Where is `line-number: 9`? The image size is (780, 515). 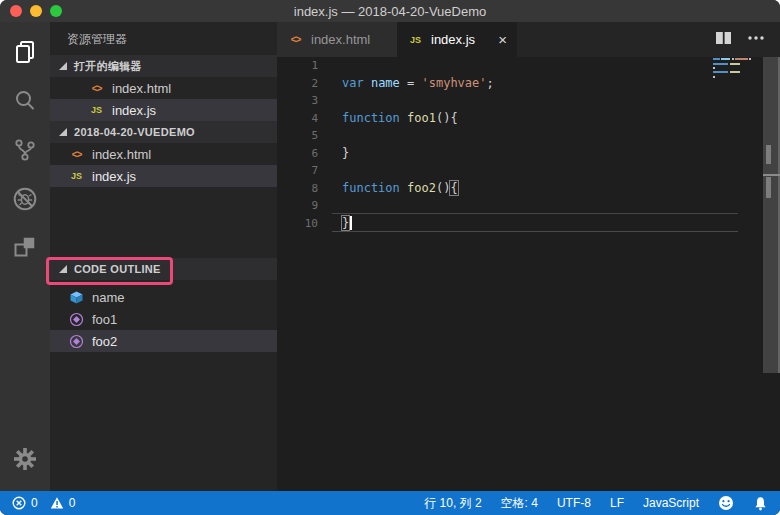
line-number: 9 is located at coordinates (298, 206).